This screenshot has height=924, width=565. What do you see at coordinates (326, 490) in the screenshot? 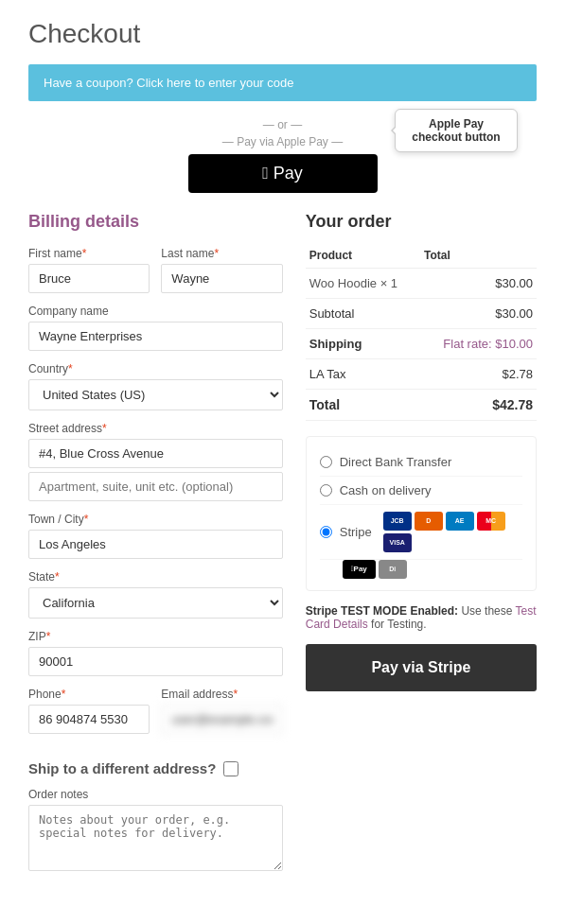
I see `cod-radio` at bounding box center [326, 490].